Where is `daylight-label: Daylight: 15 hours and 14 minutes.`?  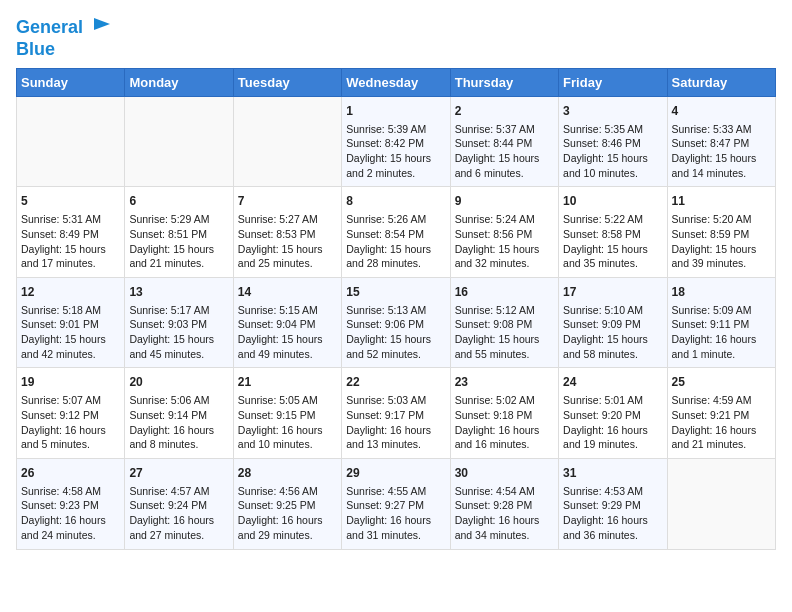 daylight-label: Daylight: 15 hours and 14 minutes. is located at coordinates (714, 166).